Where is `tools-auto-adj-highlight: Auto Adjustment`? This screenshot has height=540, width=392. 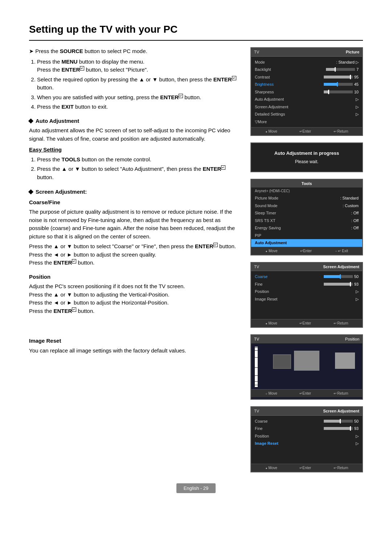
tools-auto-adj-highlight: Auto Adjustment is located at coordinates (307, 243).